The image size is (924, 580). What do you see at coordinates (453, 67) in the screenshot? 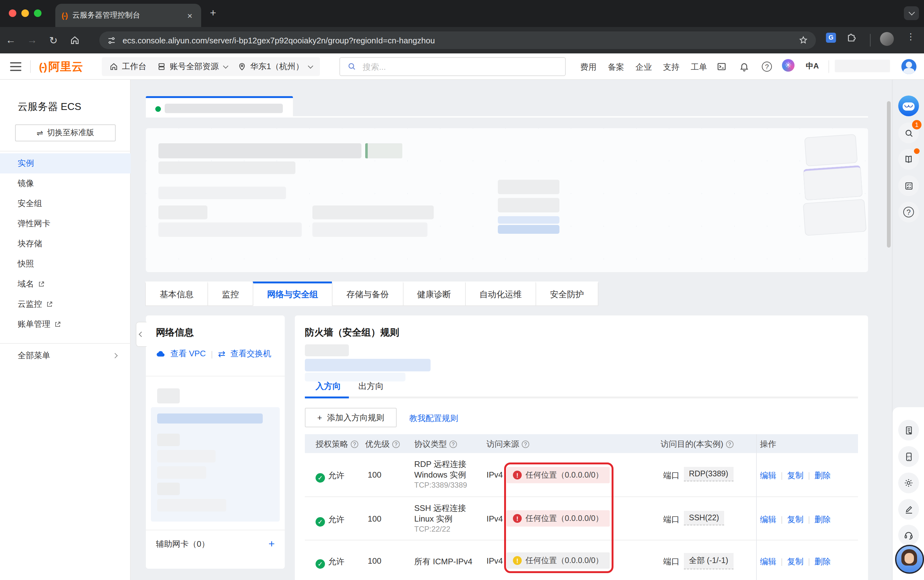
I see `console-search-input` at bounding box center [453, 67].